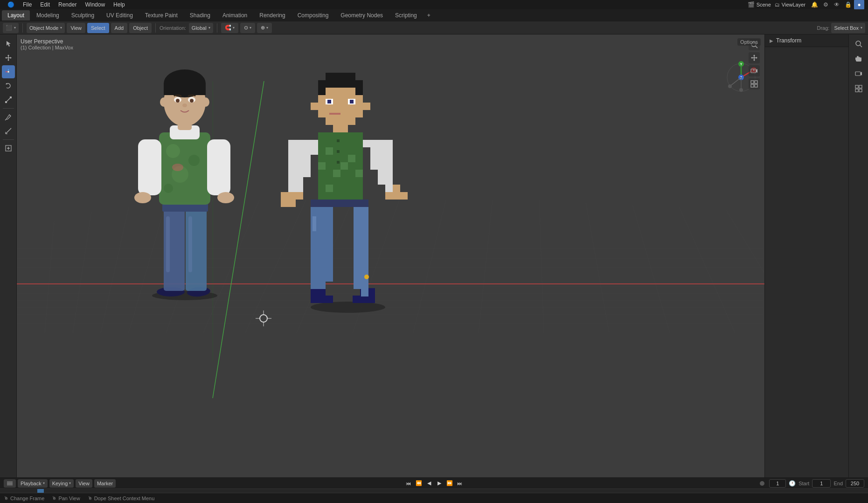  Describe the element at coordinates (8, 100) in the screenshot. I see `scale-tool` at that location.